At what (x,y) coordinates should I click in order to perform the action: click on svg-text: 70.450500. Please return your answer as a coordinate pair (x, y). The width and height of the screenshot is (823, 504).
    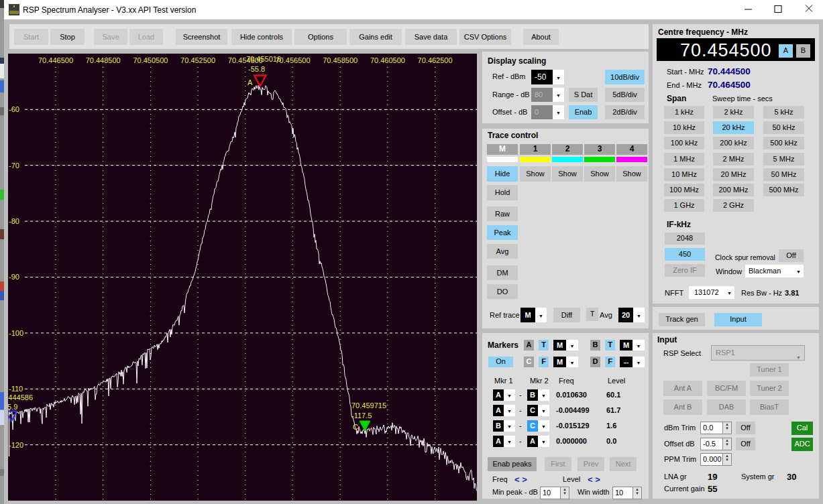
    Looking at the image, I should click on (150, 60).